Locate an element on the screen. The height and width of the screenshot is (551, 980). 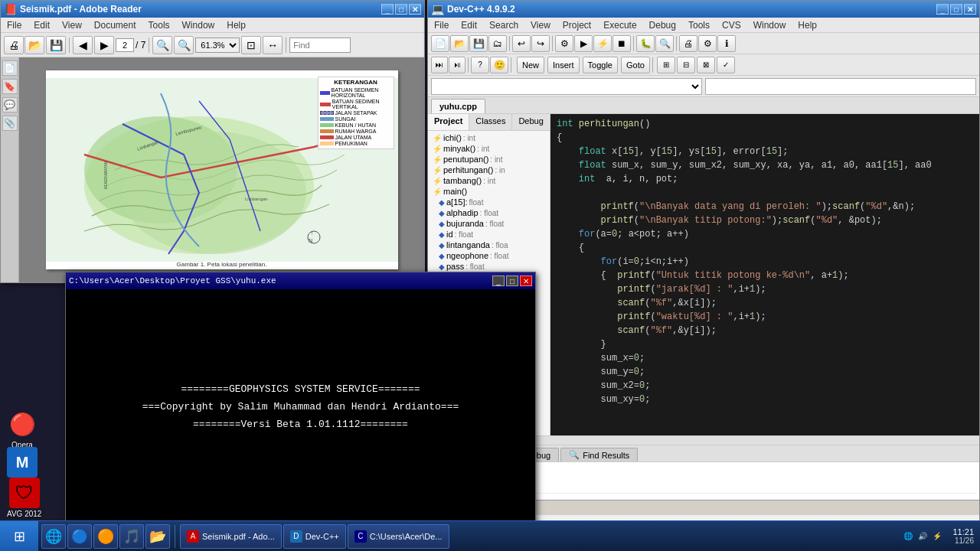
devcpp-menu-window: Window is located at coordinates (770, 25).